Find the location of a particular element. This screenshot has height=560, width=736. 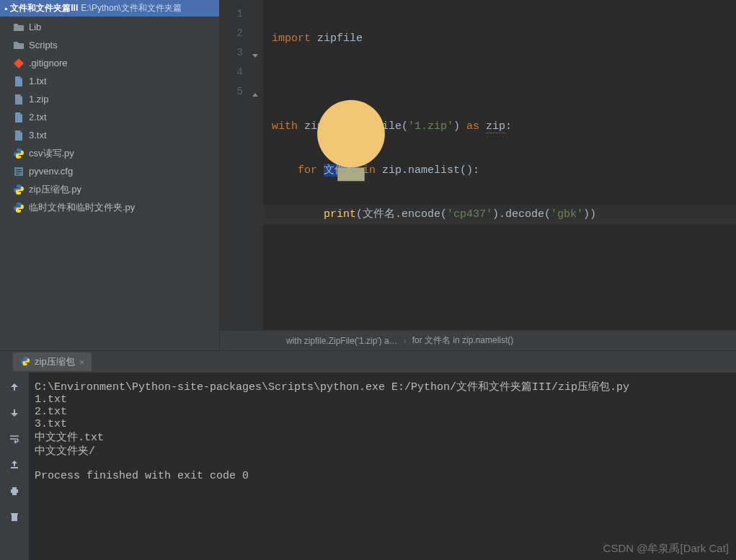

tree-label: 1.txt is located at coordinates (37, 81).